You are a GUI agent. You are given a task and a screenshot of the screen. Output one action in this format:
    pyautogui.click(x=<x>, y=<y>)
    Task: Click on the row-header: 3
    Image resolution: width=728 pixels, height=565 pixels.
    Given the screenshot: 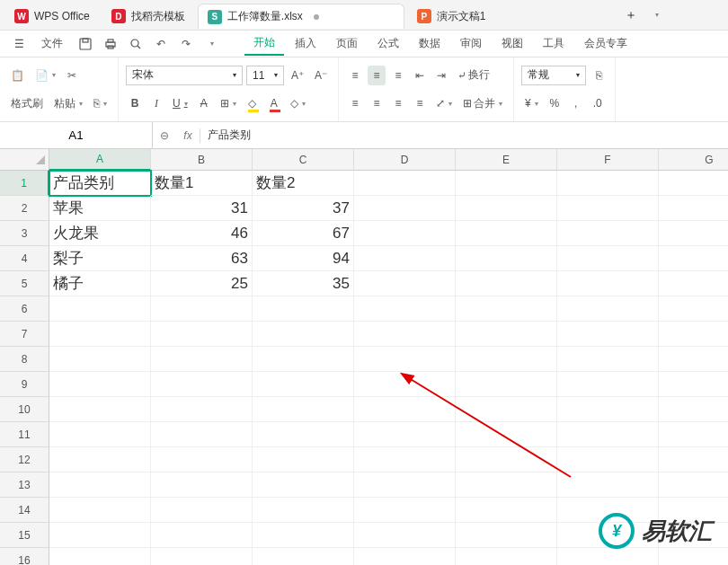 What is the action you would take?
    pyautogui.click(x=25, y=234)
    